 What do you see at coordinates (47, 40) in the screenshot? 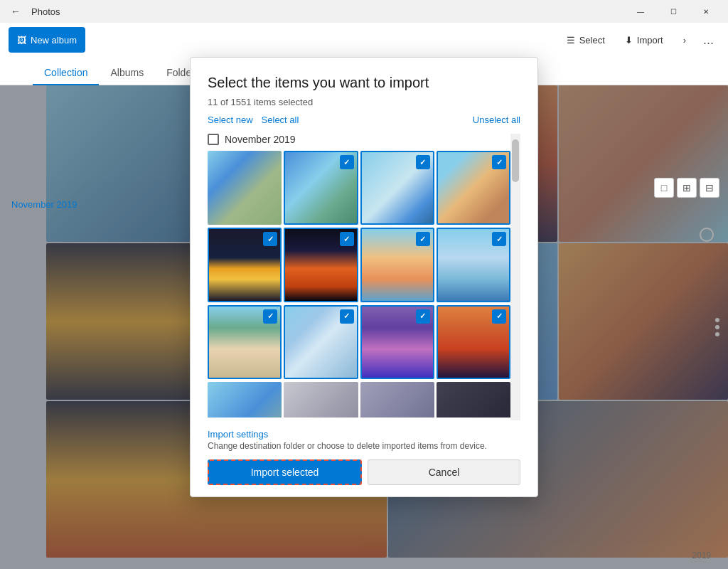
I see `new-album-button: 🖼 New album` at bounding box center [47, 40].